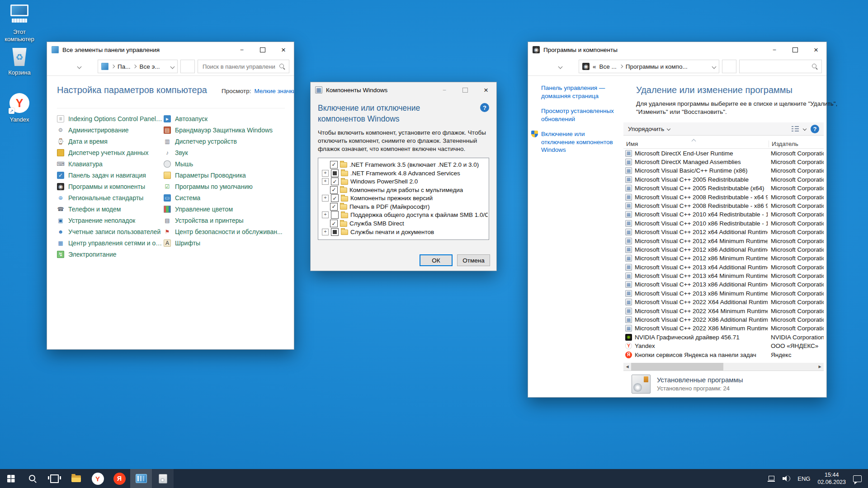  Describe the element at coordinates (574, 142) in the screenshot. I see `sidebar-item-windows-features: Включение или отключение компонентов Win…` at that location.